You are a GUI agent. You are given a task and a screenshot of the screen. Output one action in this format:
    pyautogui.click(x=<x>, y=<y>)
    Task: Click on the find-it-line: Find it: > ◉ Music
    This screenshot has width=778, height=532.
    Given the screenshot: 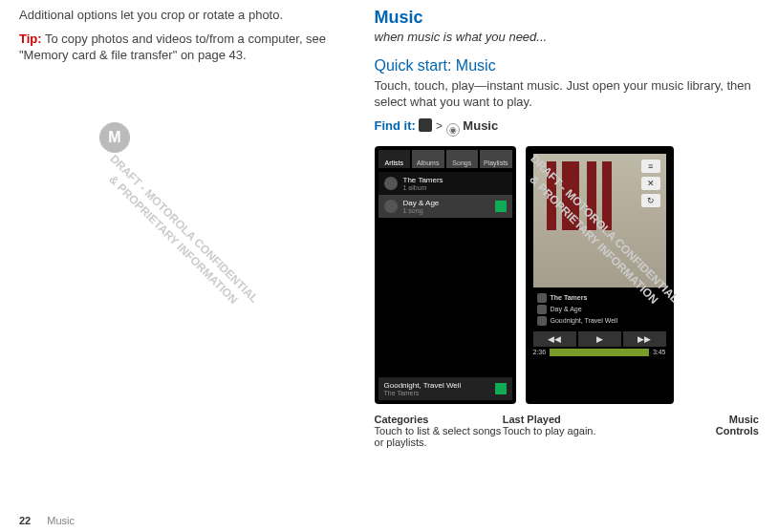 What is the action you would take?
    pyautogui.click(x=567, y=128)
    